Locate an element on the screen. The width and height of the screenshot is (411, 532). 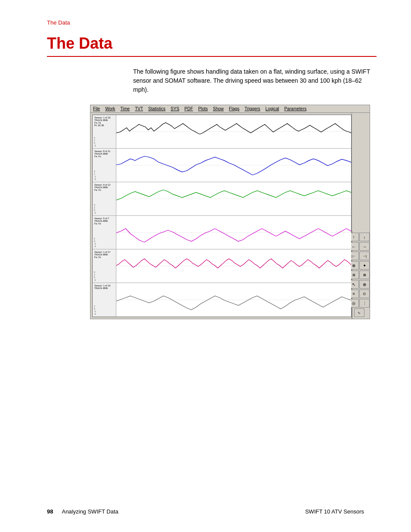
target-btn: ⊠ is located at coordinates (364, 275).